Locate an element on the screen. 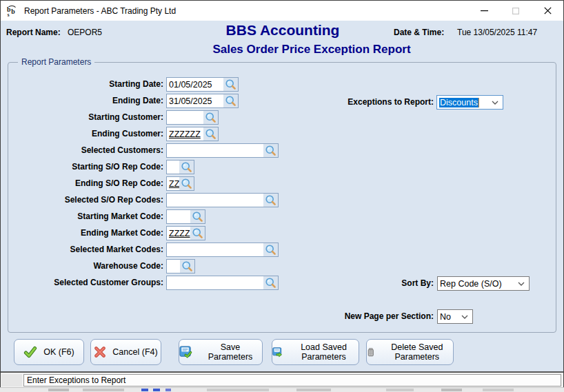 Image resolution: width=564 pixels, height=392 pixels. warehouse-code-label: Warehouse Code: is located at coordinates (82, 266).